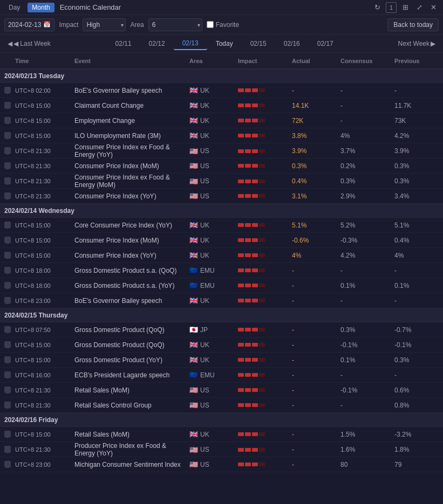  I want to click on favorite-checkbox, so click(210, 25).